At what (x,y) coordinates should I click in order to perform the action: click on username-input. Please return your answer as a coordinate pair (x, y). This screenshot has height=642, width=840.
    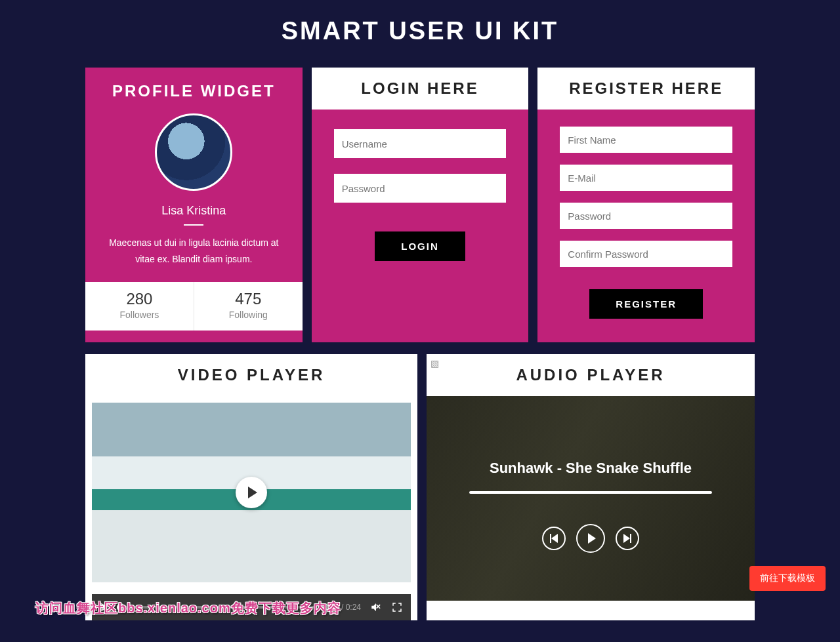
    Looking at the image, I should click on (420, 144).